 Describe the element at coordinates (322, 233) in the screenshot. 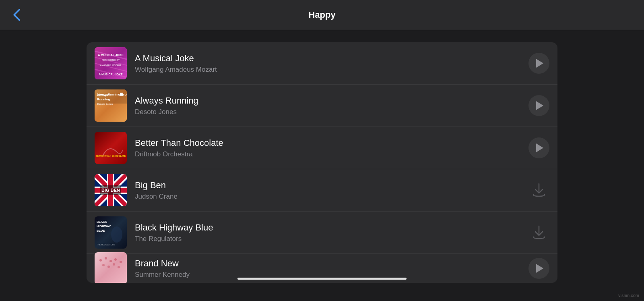

I see `list-item: BLACK HIGHWAY BLUE THE REGULATORS Black …` at that location.